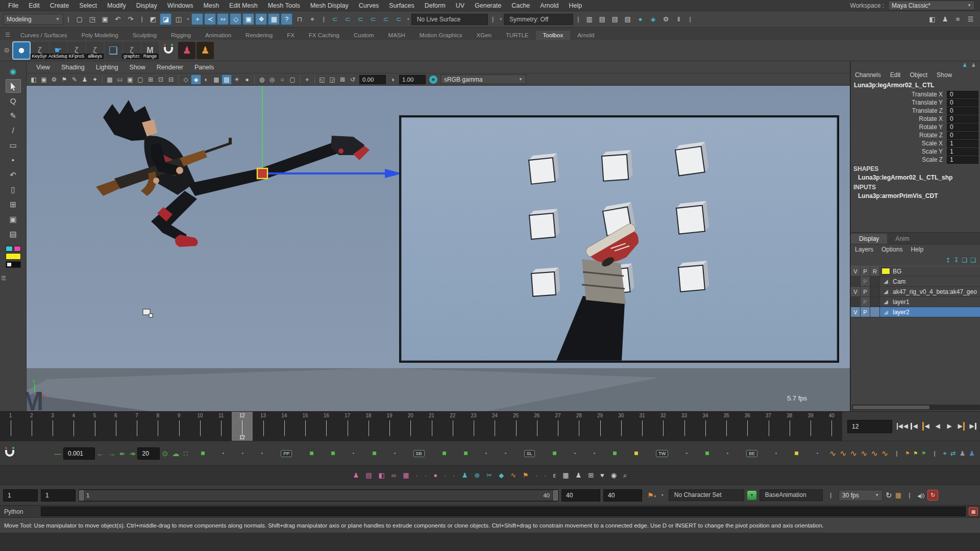  What do you see at coordinates (9, 249) in the screenshot?
I see `swatch-cyan` at bounding box center [9, 249].